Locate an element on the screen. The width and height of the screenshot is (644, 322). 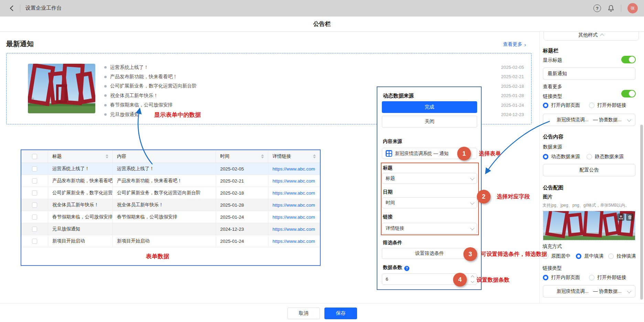
radio-fill-original: 原图居中 is located at coordinates (557, 256).